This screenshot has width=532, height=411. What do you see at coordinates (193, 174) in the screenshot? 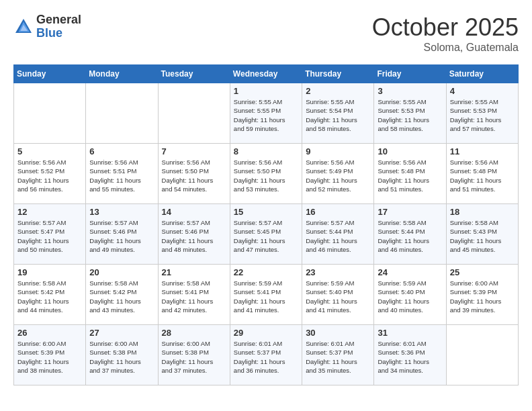
I see `calendar-cell: 7Sunrise: 5:56 AM Sunset: 5:50 PM Daylig…` at bounding box center [193, 174].